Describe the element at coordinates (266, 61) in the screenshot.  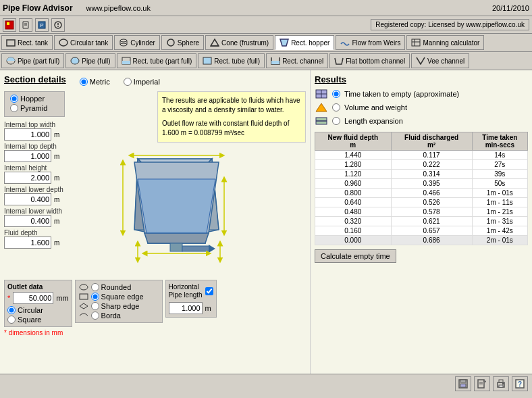
I see `tab-row-2: Pipe (part full) Pipe (full) Rect. tube …` at that location.